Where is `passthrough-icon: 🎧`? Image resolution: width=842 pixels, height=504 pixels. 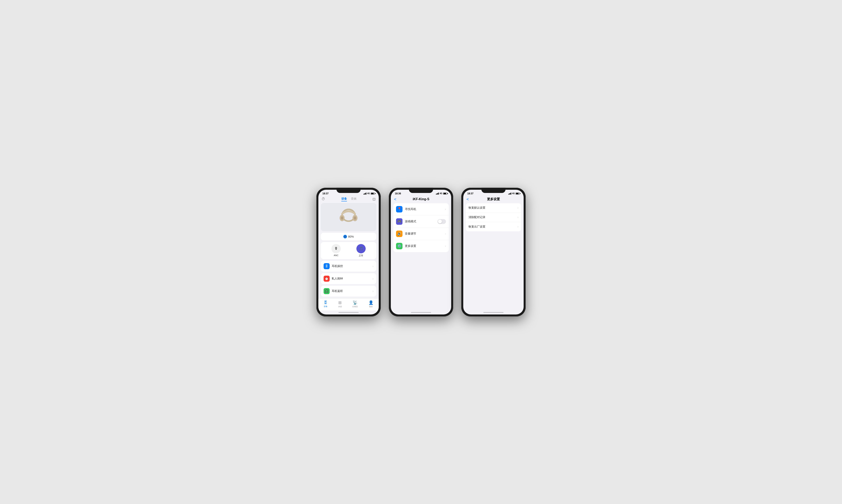 passthrough-icon: 🎧 is located at coordinates (327, 291).